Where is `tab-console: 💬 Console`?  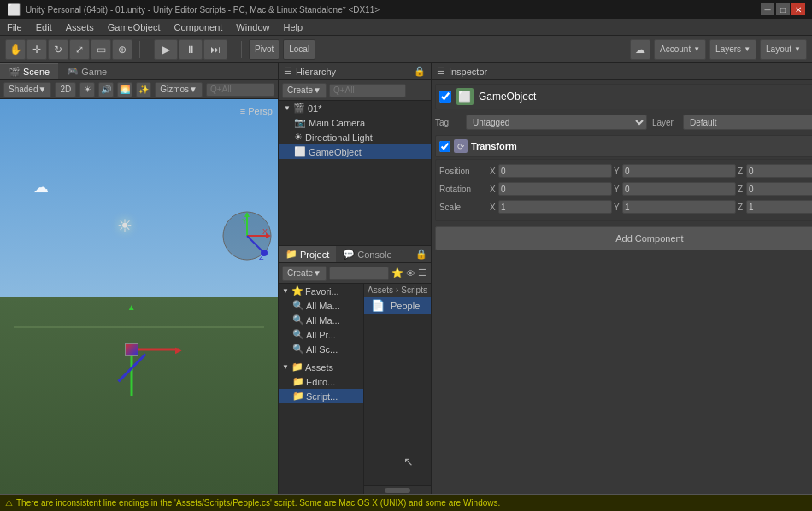
tab-console: 💬 Console is located at coordinates (368, 255).